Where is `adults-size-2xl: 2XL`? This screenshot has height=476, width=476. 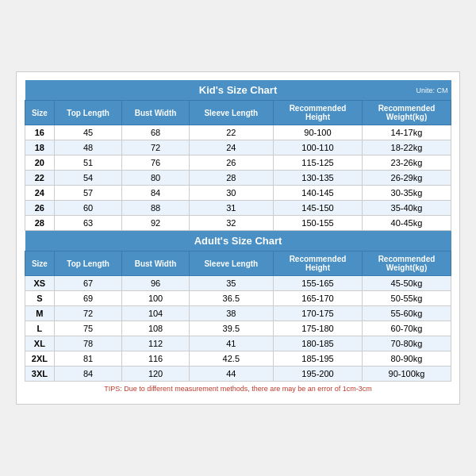 adults-size-2xl: 2XL is located at coordinates (40, 359).